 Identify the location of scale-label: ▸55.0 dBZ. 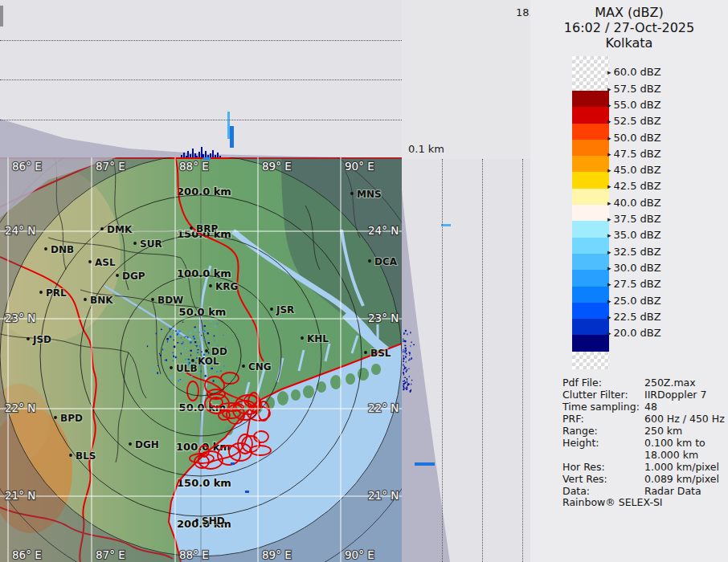
(635, 104).